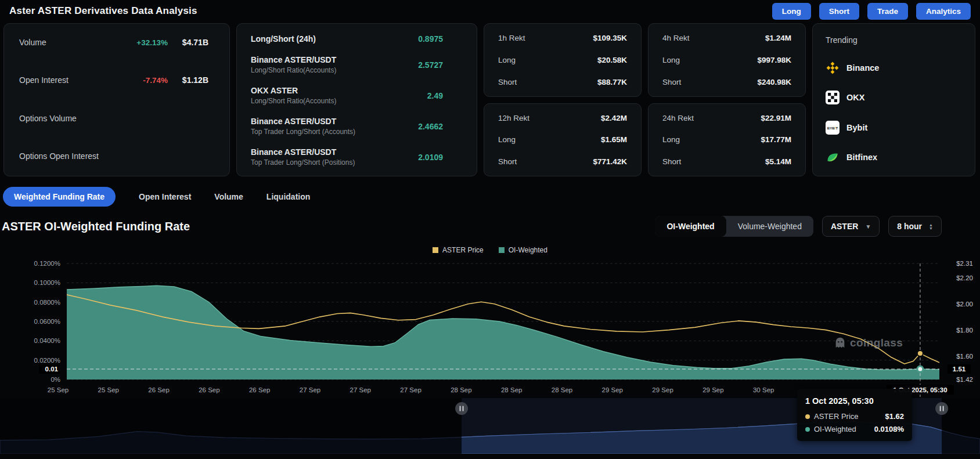 This screenshot has height=459, width=980. What do you see at coordinates (48, 302) in the screenshot?
I see `y-axis-left-label: 0.0800%` at bounding box center [48, 302].